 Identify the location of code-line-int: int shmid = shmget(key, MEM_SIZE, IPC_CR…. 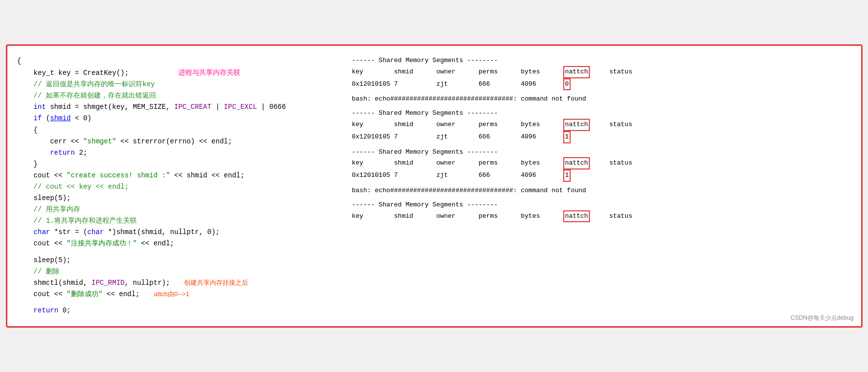
(175, 107).